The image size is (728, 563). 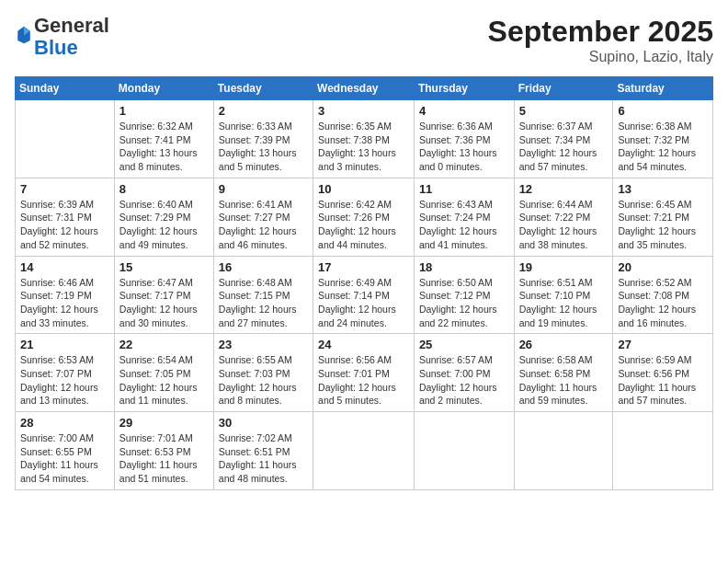 I want to click on calendar-cell: 15Sunrise: 6:47 AM Sunset: 7:17 PM Dayli…, so click(x=164, y=294).